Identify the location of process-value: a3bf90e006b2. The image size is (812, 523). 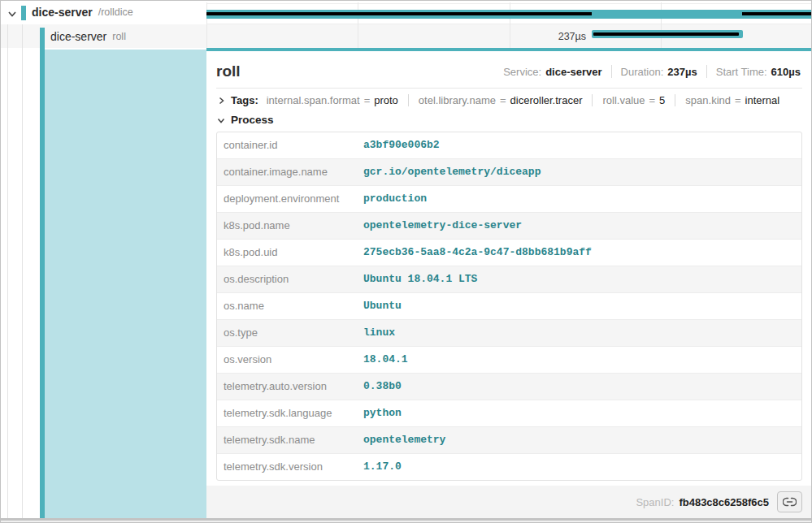
(579, 146).